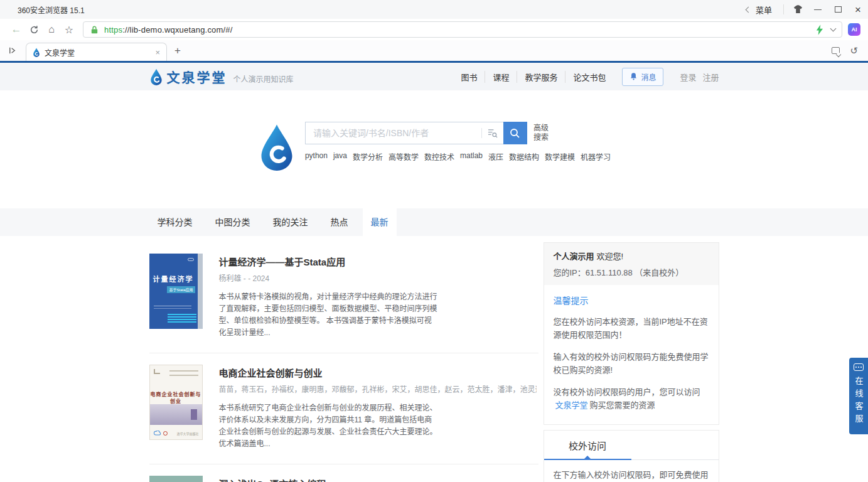  Describe the element at coordinates (60, 53) in the screenshot. I see `browser-tab-title: 文泉学堂` at that location.